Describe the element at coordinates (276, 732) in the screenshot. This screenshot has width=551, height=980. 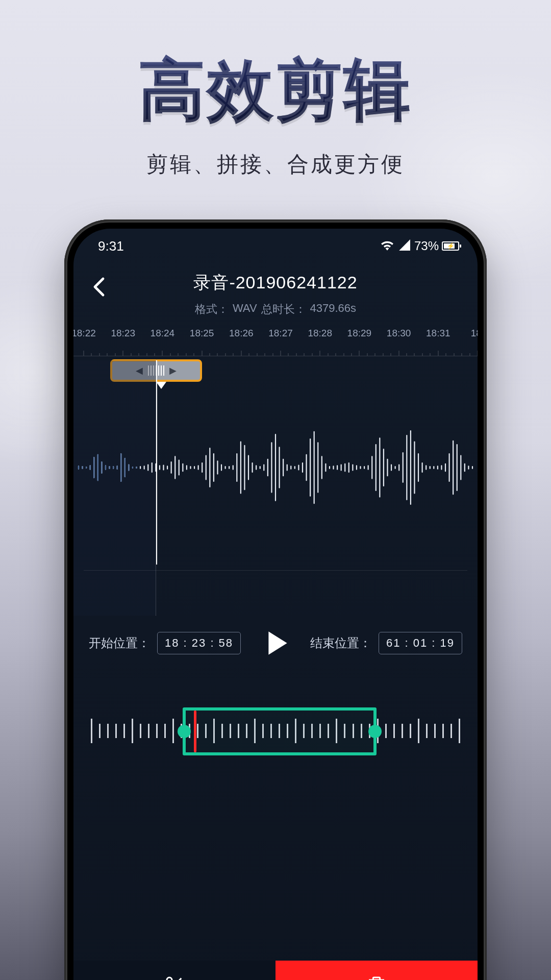
I see `range-selector` at that location.